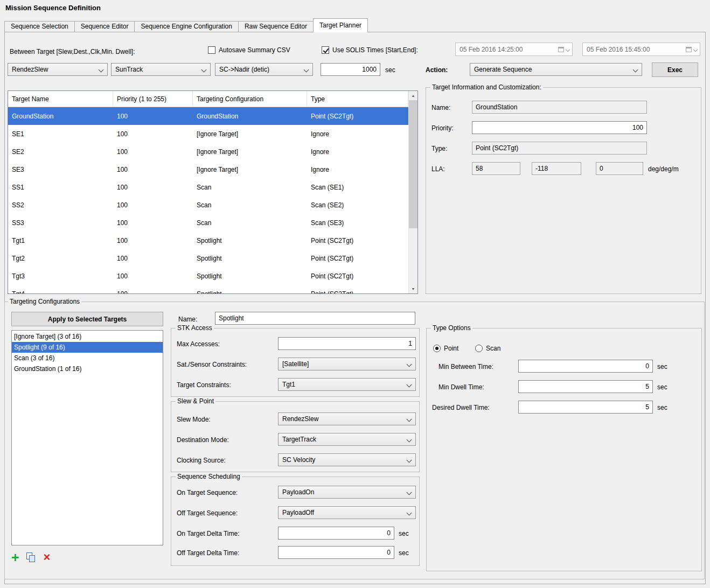 The image size is (710, 588). What do you see at coordinates (370, 50) in the screenshot?
I see `solis-times-checkbox: Use SOLIS Times [Start,End]:` at bounding box center [370, 50].